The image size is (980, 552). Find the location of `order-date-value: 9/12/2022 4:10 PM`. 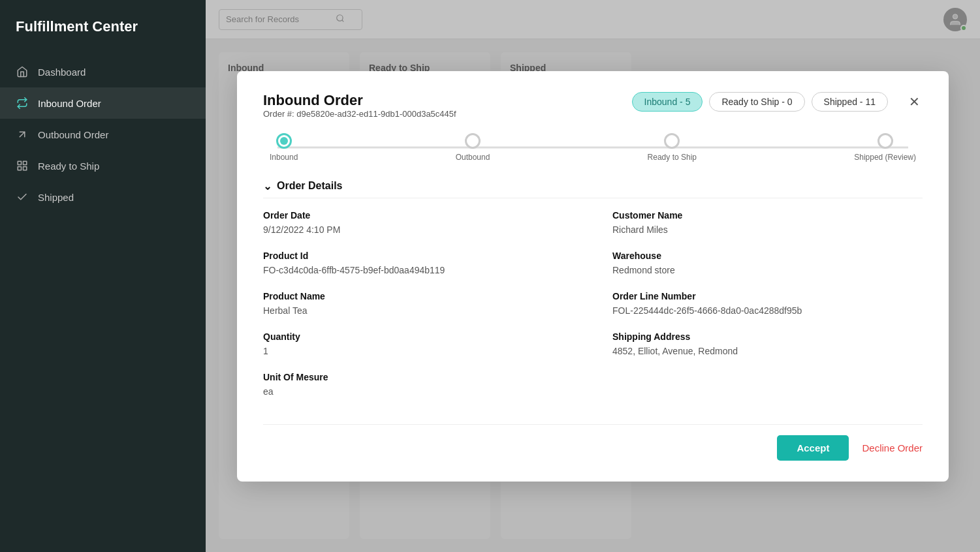

order-date-value: 9/12/2022 4:10 PM is located at coordinates (418, 230).